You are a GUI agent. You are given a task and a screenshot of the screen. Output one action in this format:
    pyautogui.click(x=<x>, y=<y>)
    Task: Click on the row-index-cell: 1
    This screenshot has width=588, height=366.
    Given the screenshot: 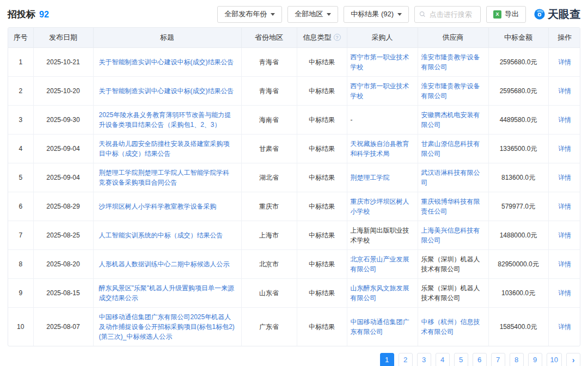 What is the action you would take?
    pyautogui.click(x=21, y=62)
    